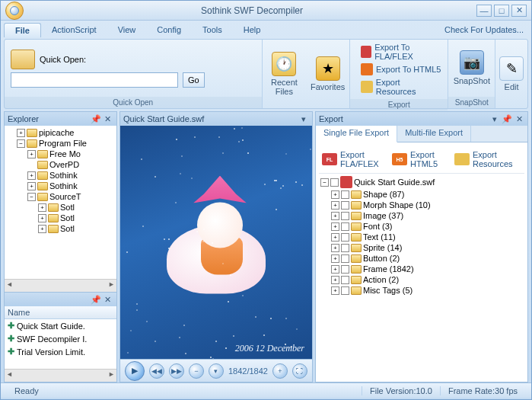  Describe the element at coordinates (108, 299) in the screenshot. I see `lower-close-button: ✕` at that location.